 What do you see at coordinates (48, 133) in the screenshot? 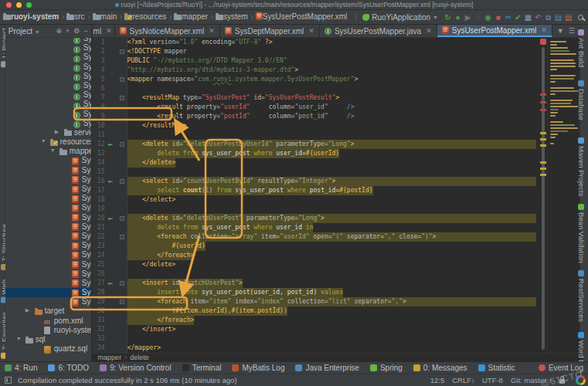
I see `tree-item-service: ▶service` at bounding box center [48, 133].